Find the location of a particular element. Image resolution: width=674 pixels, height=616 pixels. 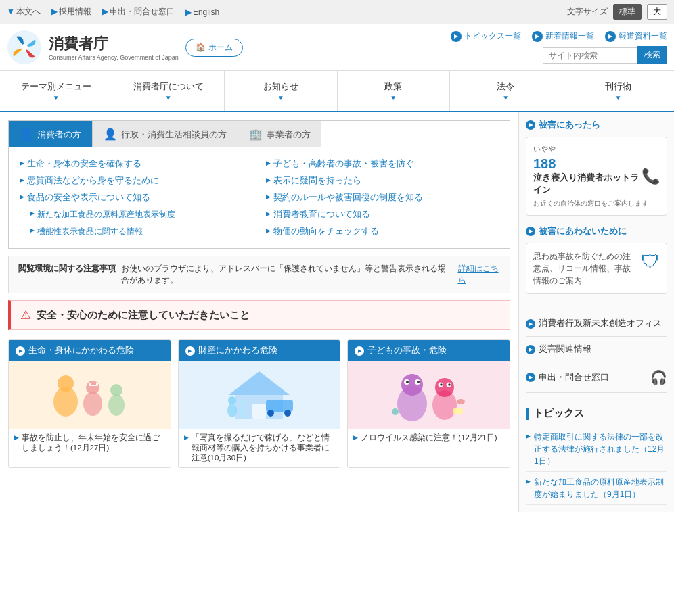

play-circle-icon2: ▶ is located at coordinates (537, 37).